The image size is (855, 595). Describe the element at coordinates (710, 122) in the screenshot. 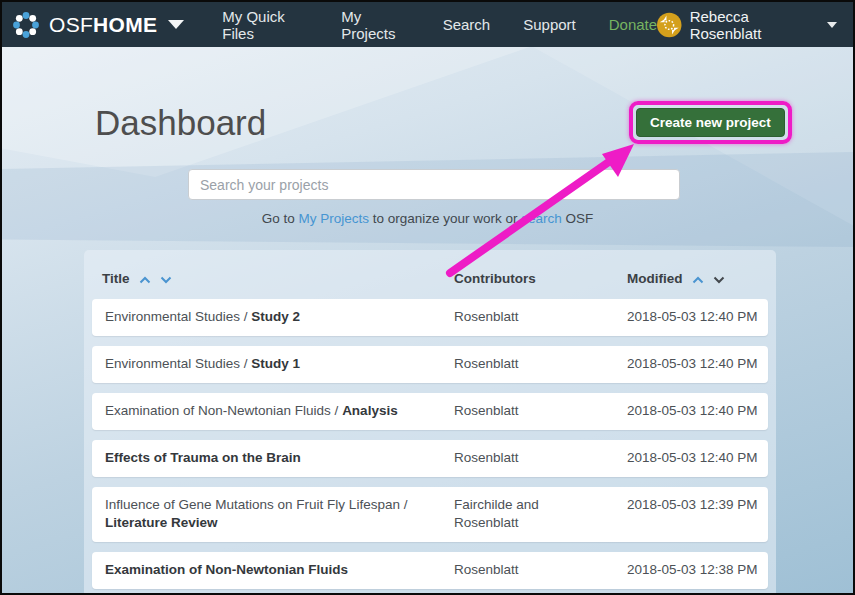

I see `create-new-project-button: Create new project` at that location.